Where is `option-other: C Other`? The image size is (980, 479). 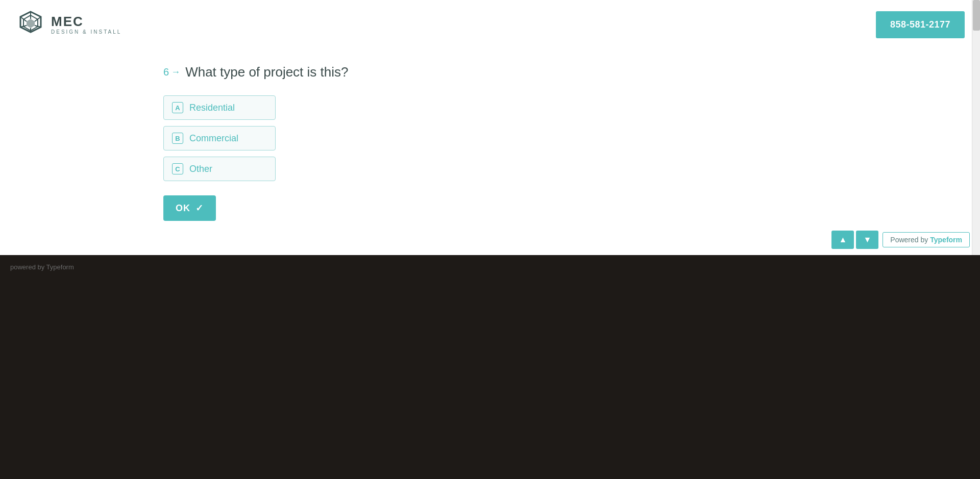
option-other: C Other is located at coordinates (219, 169).